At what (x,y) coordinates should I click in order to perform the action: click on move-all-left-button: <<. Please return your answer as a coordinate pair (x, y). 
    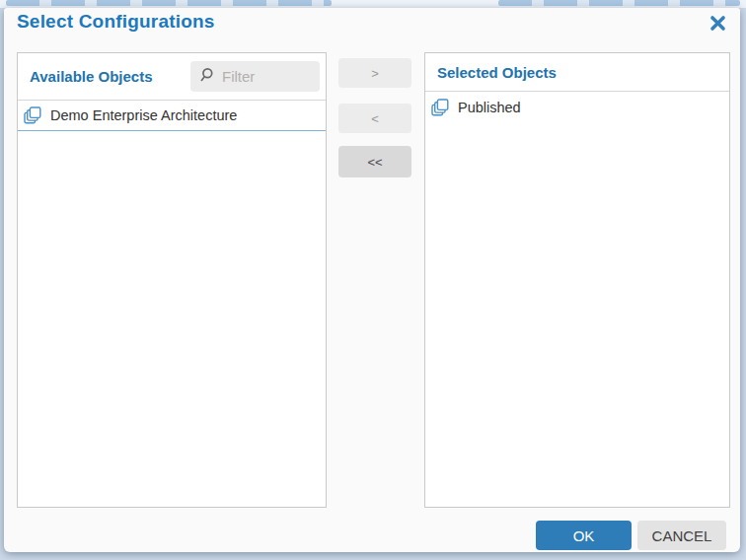
    Looking at the image, I should click on (375, 162).